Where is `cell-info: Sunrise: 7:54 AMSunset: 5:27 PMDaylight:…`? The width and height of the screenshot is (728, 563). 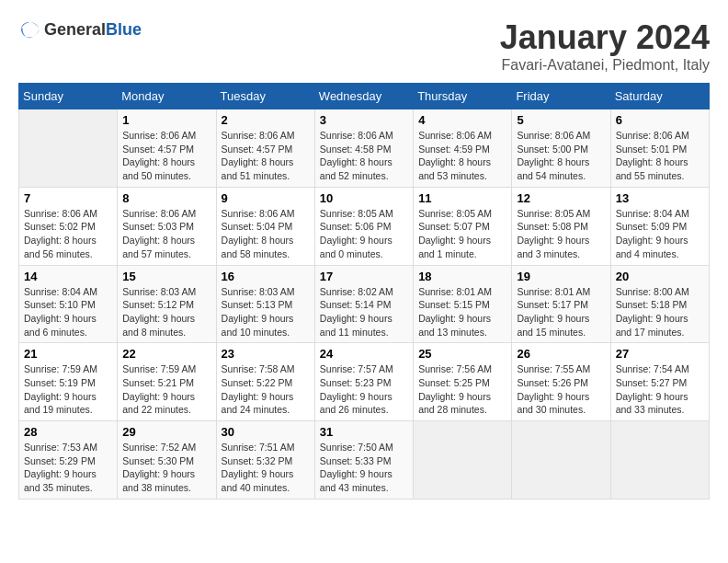
cell-info: Sunrise: 7:54 AMSunset: 5:27 PMDaylight:… is located at coordinates (660, 390).